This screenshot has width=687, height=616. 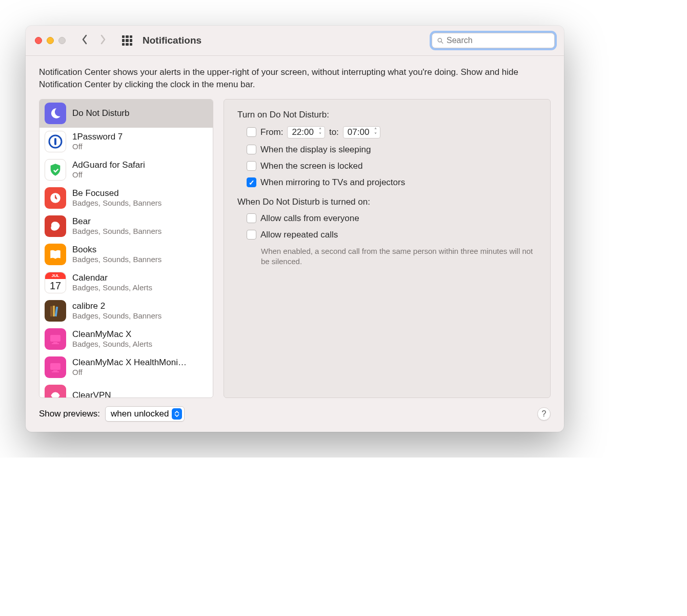 What do you see at coordinates (334, 132) in the screenshot?
I see `to-label: to:` at bounding box center [334, 132].